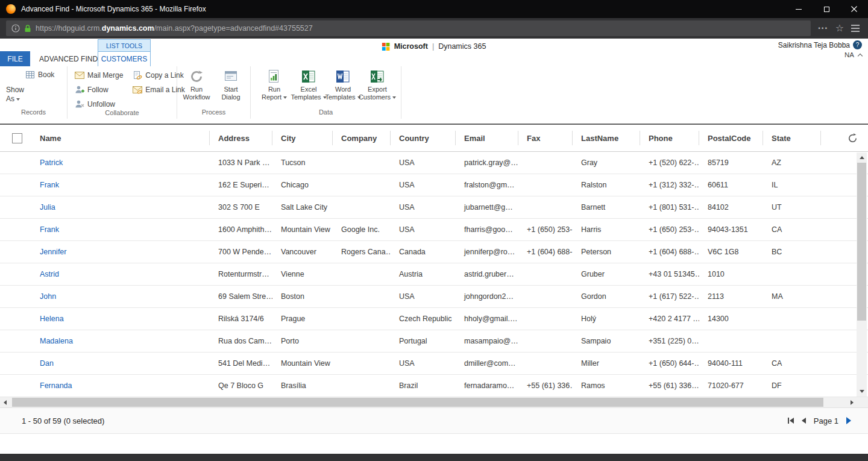 The height and width of the screenshot is (461, 868). I want to click on export-customers-button: Export Customers, so click(377, 85).